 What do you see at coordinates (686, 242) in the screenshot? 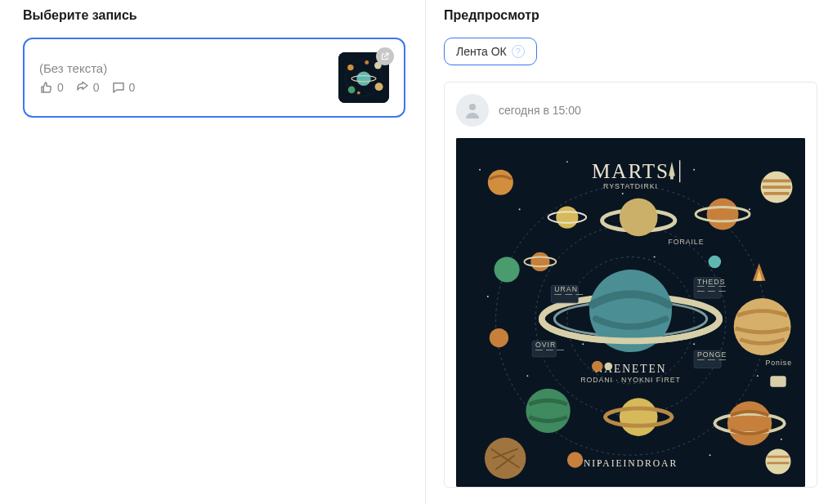
I see `svg-text: FORAILE` at bounding box center [686, 242].